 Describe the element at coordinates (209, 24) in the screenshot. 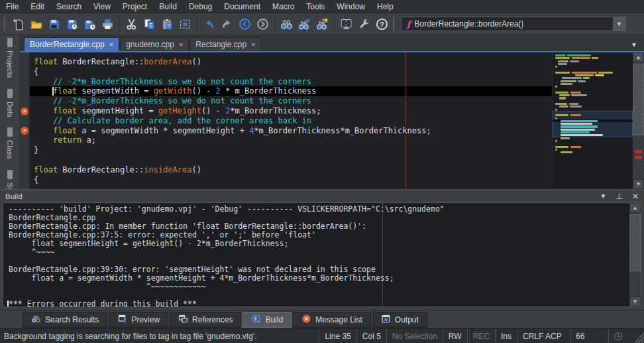

I see `undo-button` at that location.